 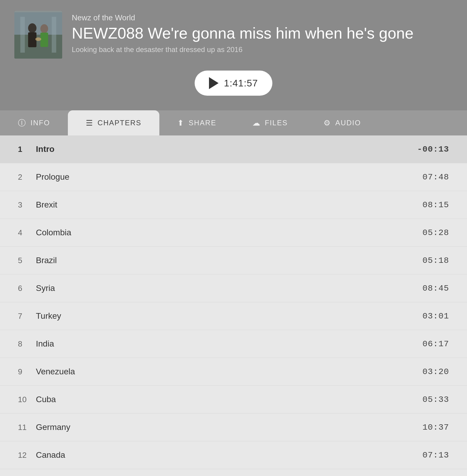 What do you see at coordinates (27, 455) in the screenshot?
I see `chapter-number: 12` at bounding box center [27, 455].